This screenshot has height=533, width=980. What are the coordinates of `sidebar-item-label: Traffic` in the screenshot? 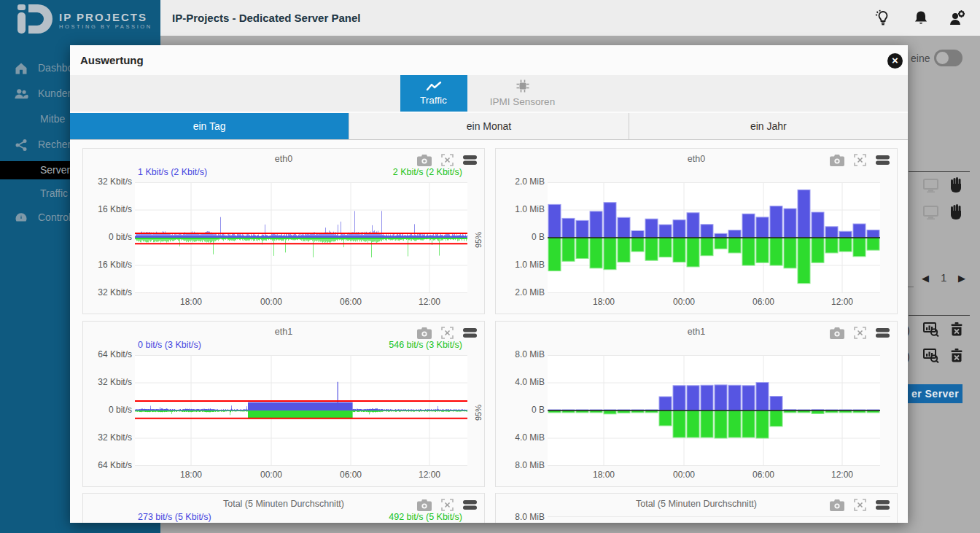 It's located at (54, 193).